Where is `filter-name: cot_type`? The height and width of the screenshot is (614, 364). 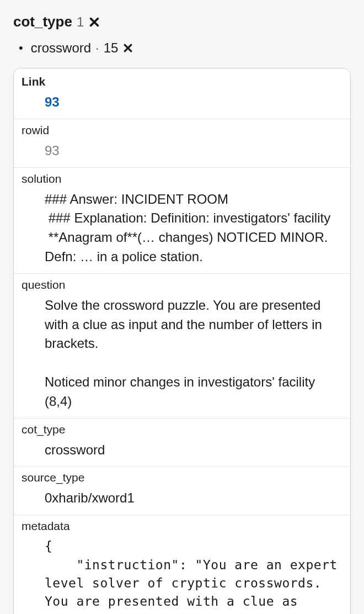
filter-name: cot_type is located at coordinates (43, 22).